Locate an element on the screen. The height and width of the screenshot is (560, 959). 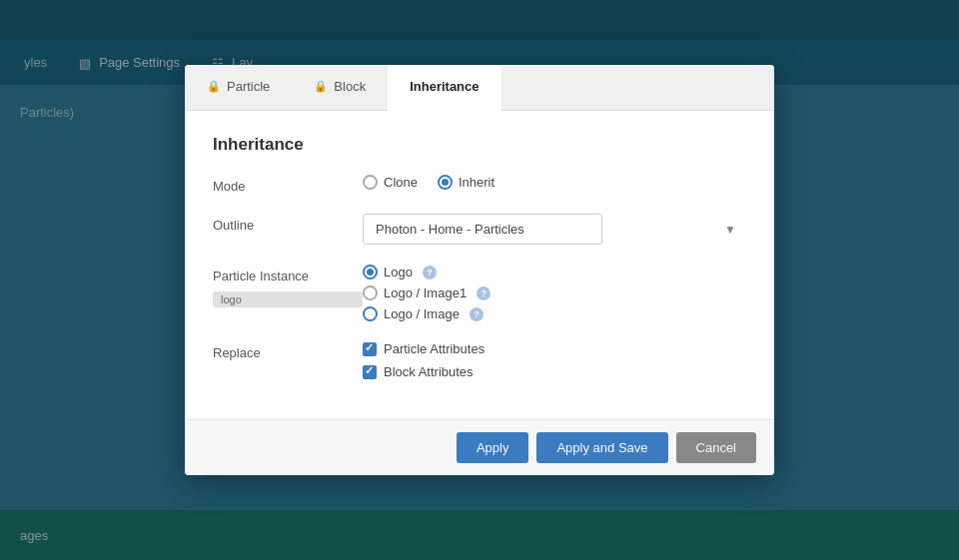
chevron-down-icon: ▼ is located at coordinates (730, 230).